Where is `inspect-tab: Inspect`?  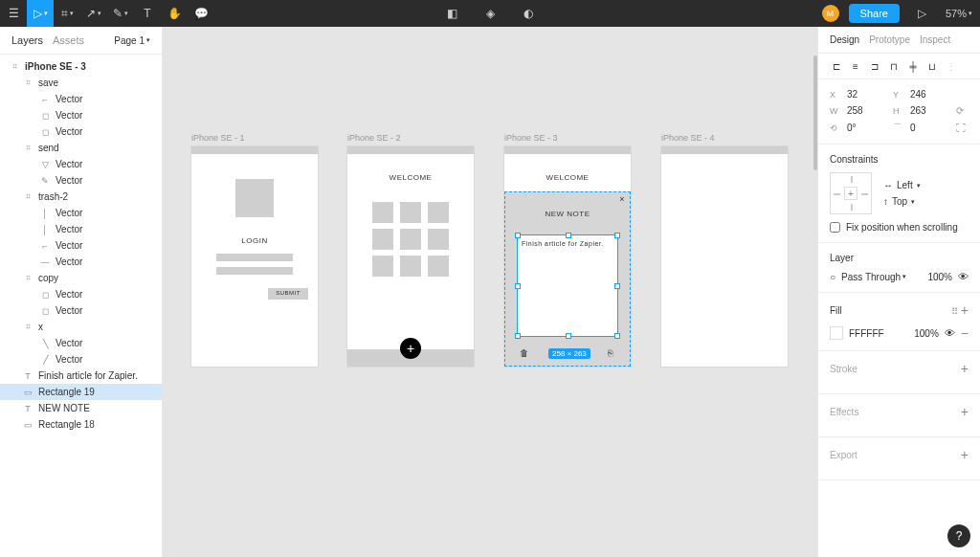 inspect-tab: Inspect is located at coordinates (935, 40).